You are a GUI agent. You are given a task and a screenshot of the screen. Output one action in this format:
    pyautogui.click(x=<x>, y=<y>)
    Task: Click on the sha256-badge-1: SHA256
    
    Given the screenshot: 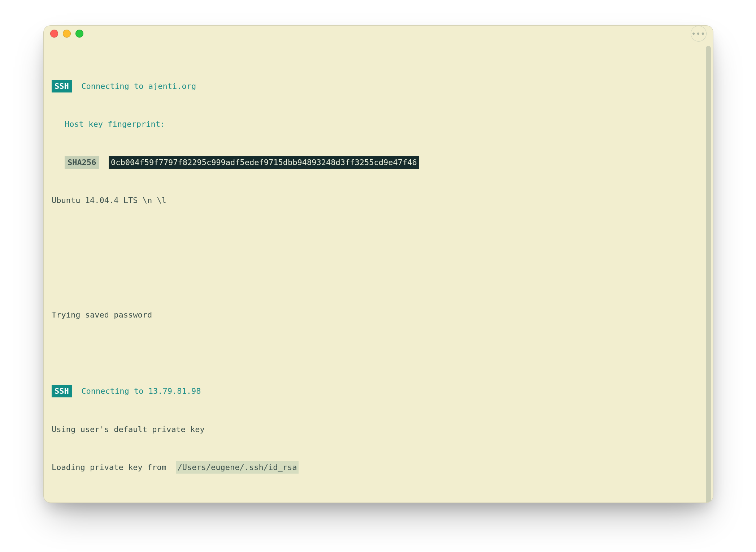 What is the action you would take?
    pyautogui.click(x=82, y=163)
    